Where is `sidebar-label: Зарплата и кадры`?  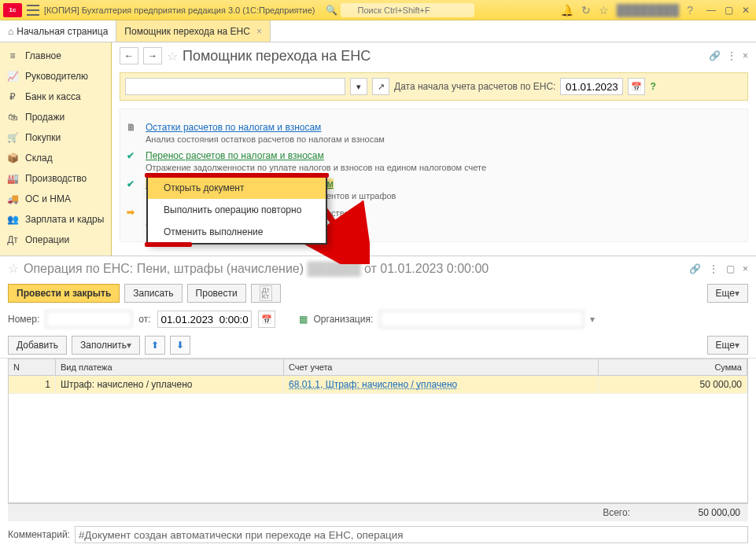 sidebar-label: Зарплата и кадры is located at coordinates (65, 219).